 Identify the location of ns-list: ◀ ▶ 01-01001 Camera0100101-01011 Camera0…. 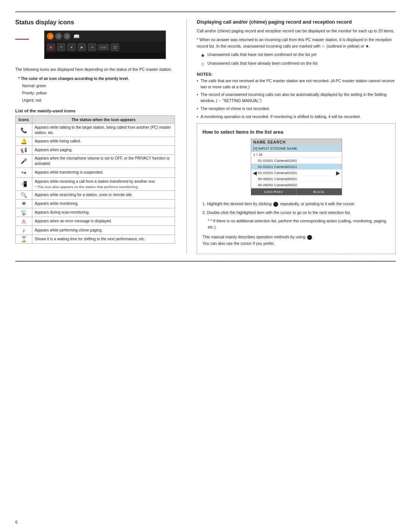
(296, 173).